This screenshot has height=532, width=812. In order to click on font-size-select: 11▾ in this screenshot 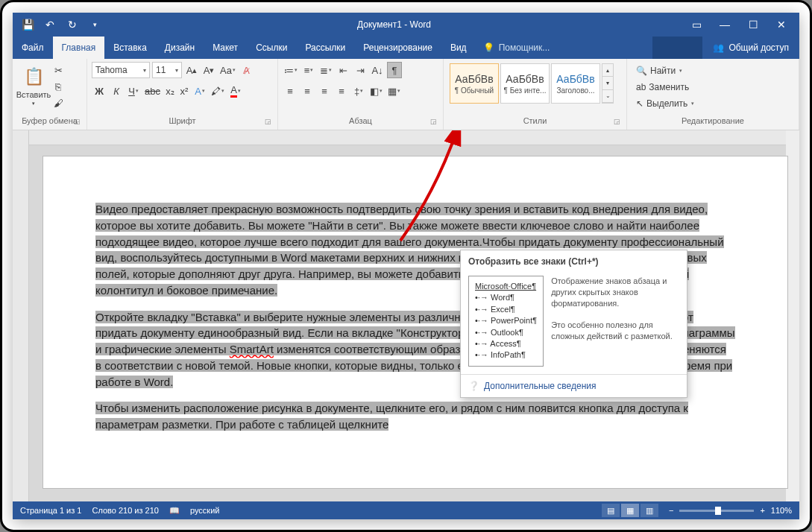, I will do `click(167, 70)`.